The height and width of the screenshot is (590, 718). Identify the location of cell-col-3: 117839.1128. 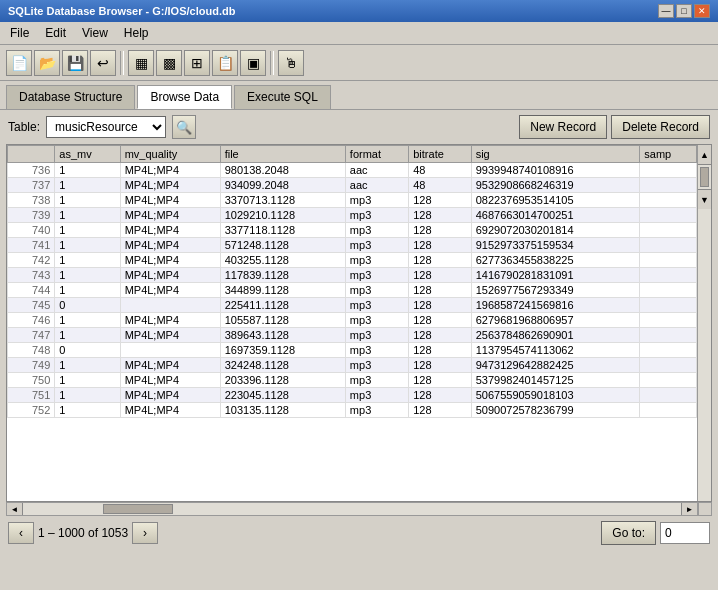
(282, 276).